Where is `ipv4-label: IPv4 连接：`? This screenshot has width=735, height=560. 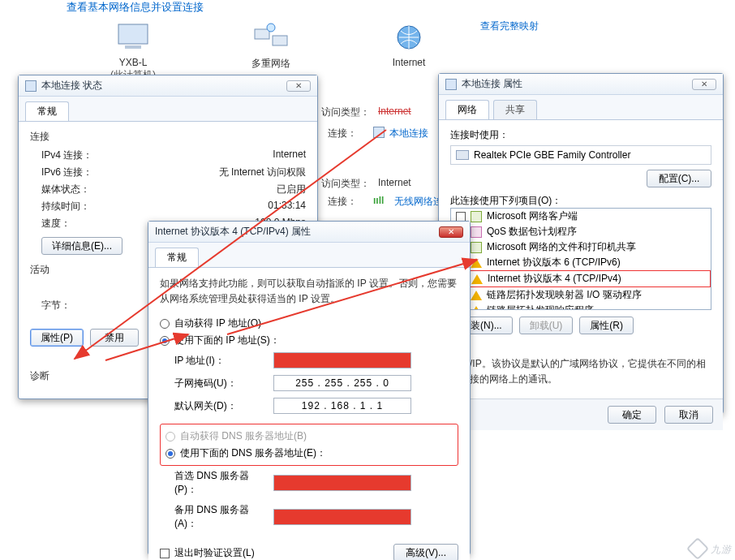
ipv4-label: IPv4 连接： is located at coordinates (62, 156).